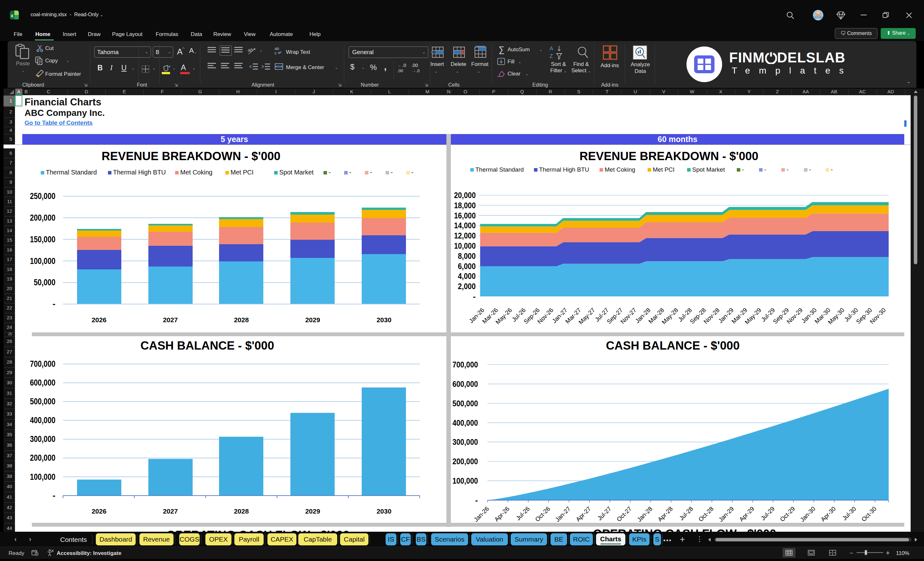  I want to click on svg-text: Oct-30, so click(869, 514).